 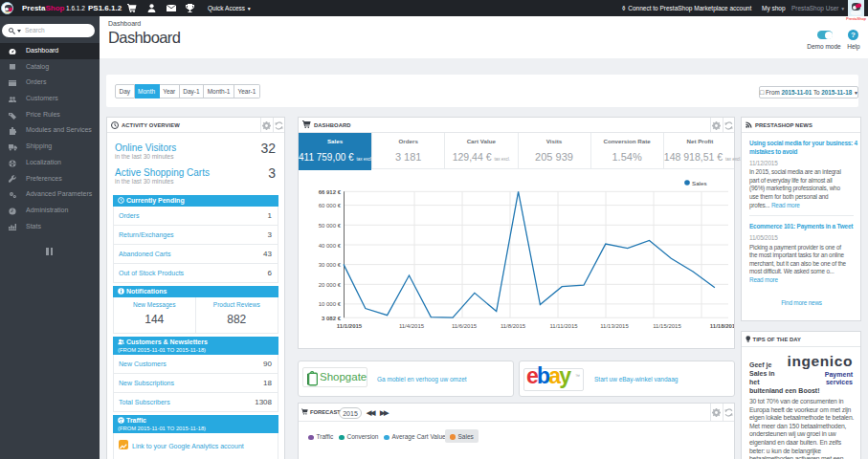 I want to click on svg-text: 11/18/201, so click(x=722, y=326).